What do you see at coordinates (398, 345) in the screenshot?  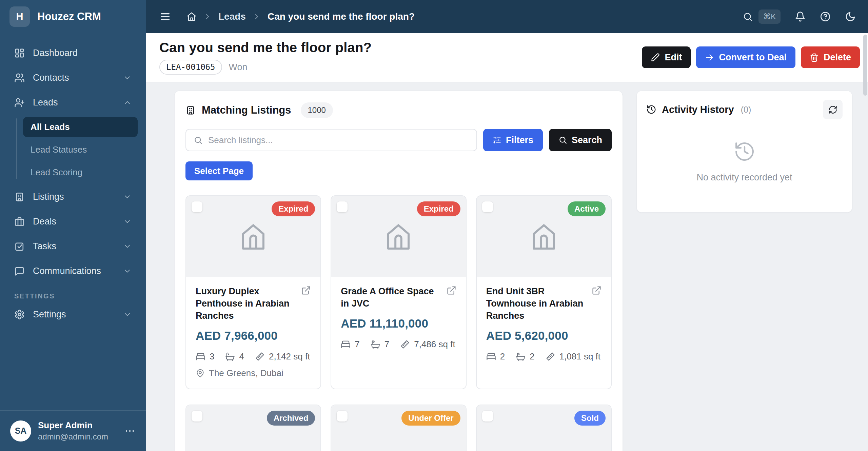 I see `listing-stats: 7 7 7,486 sq ft` at bounding box center [398, 345].